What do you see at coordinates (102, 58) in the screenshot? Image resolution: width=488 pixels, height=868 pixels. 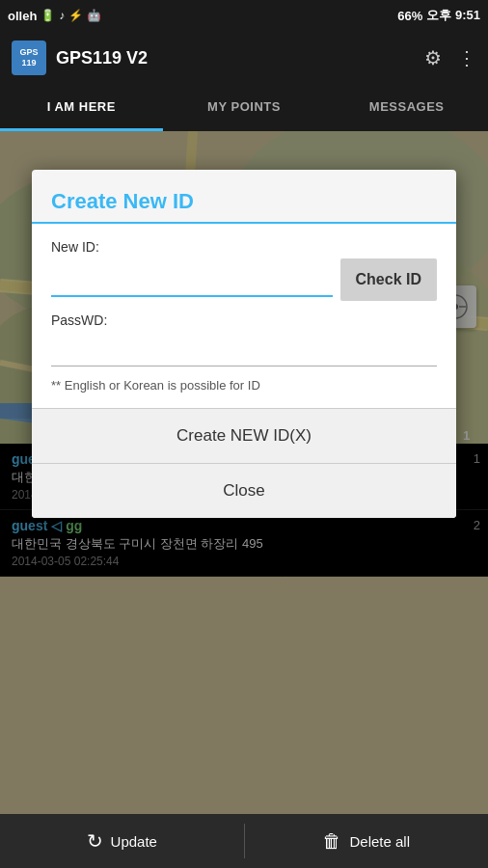 I see `app-title: GPS119 V2` at bounding box center [102, 58].